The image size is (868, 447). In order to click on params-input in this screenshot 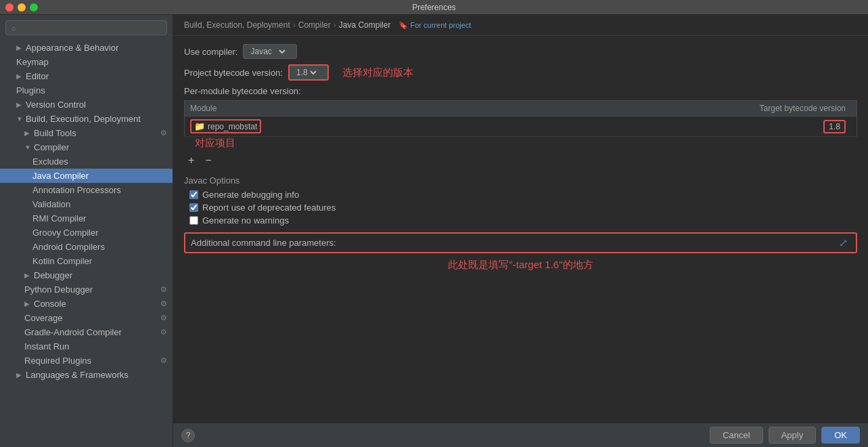, I will do `click(586, 242)`.